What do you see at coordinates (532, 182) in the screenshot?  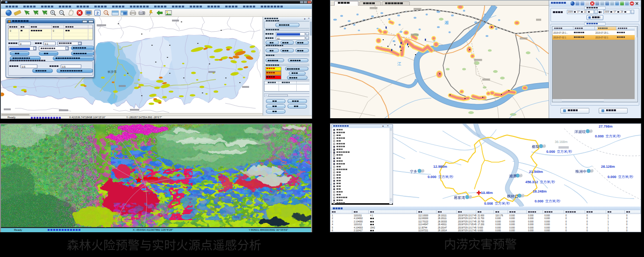 I see `svg-text: 456.312` at bounding box center [532, 182].